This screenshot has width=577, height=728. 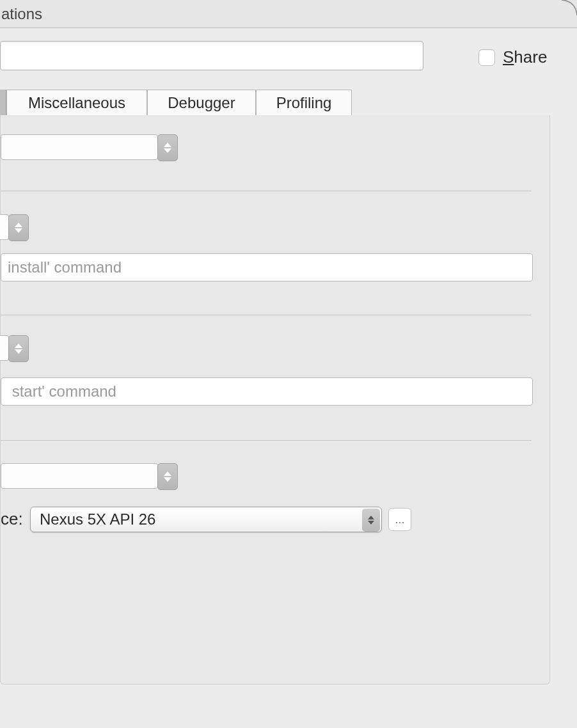 I want to click on share-option: Share, so click(x=513, y=58).